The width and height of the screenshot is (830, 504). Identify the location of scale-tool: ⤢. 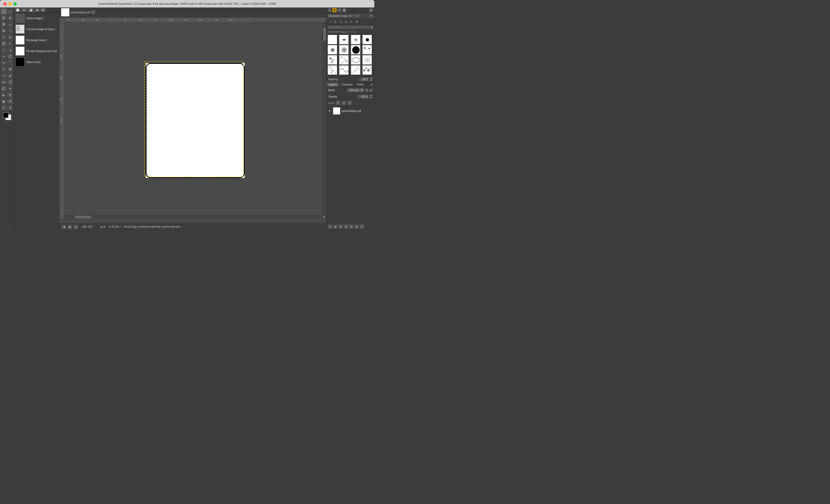
(4, 50).